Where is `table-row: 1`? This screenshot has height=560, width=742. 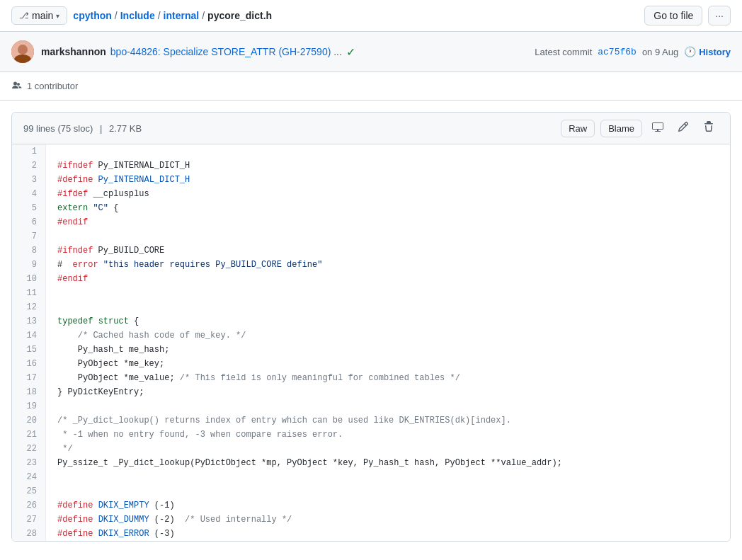
table-row: 1 is located at coordinates (371, 152).